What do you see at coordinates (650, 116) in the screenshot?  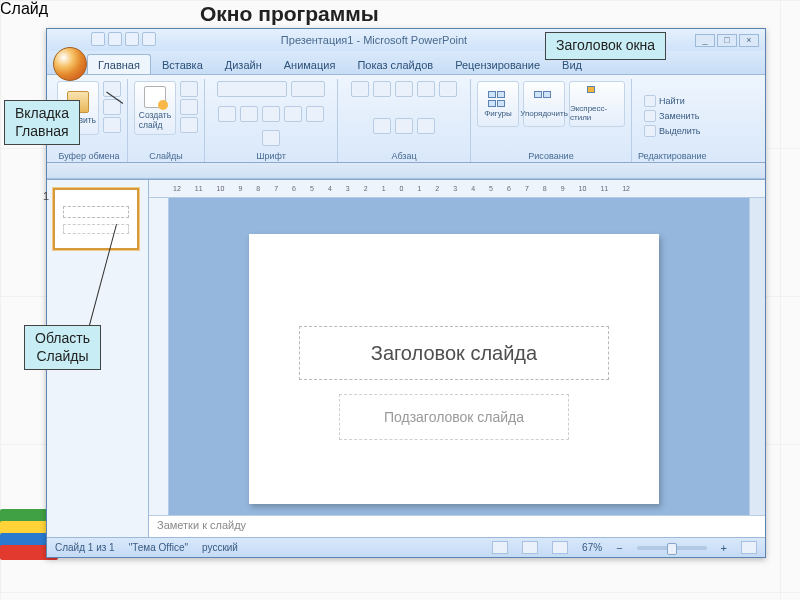 I see `replace-icon` at bounding box center [650, 116].